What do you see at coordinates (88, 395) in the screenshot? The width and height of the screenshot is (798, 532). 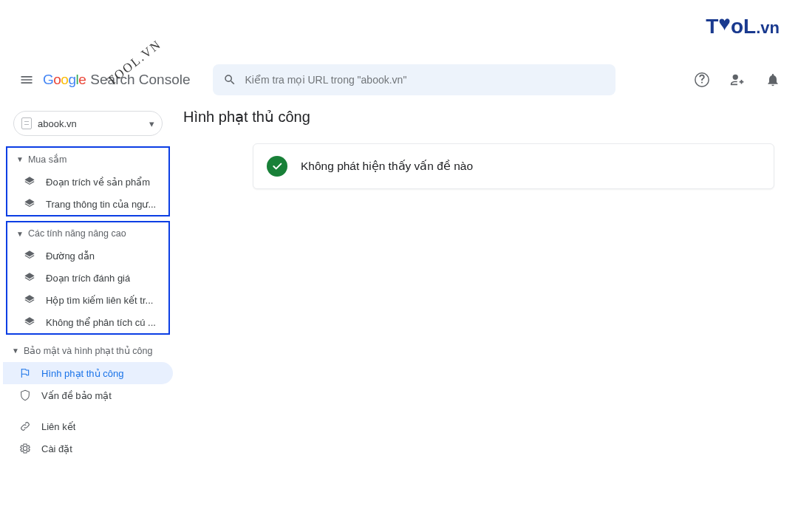 I see `sidebar-item-security-issues: Vấn đề bảo mật` at bounding box center [88, 395].